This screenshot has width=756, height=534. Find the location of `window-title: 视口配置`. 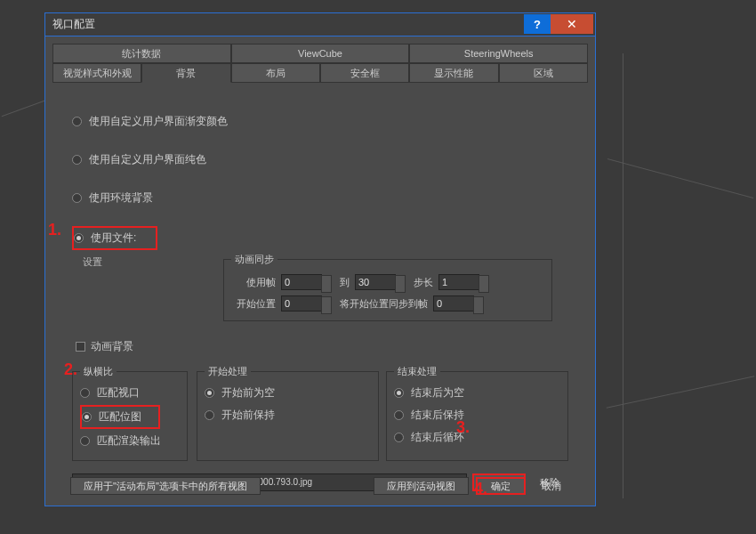

window-title: 视口配置 is located at coordinates (288, 25).